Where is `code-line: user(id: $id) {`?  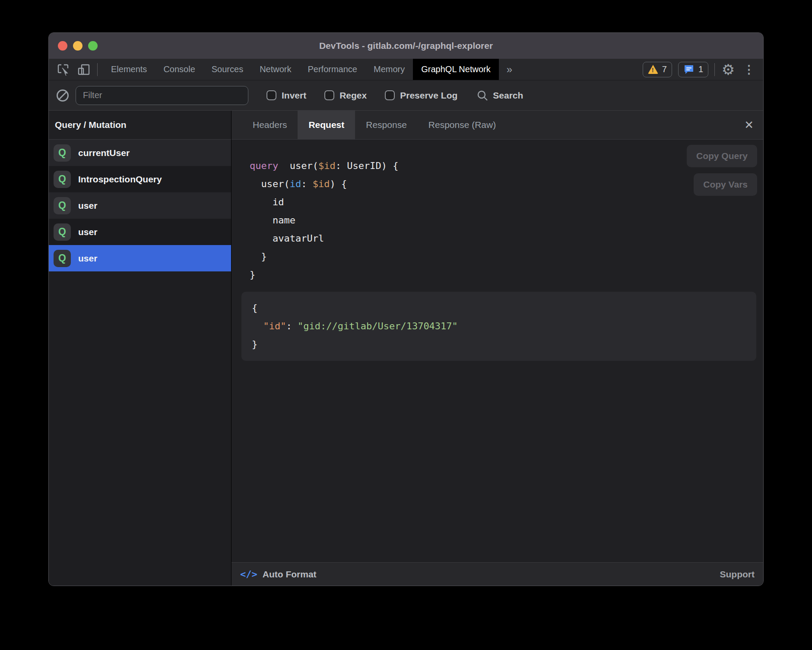 code-line: user(id: $id) { is located at coordinates (506, 184).